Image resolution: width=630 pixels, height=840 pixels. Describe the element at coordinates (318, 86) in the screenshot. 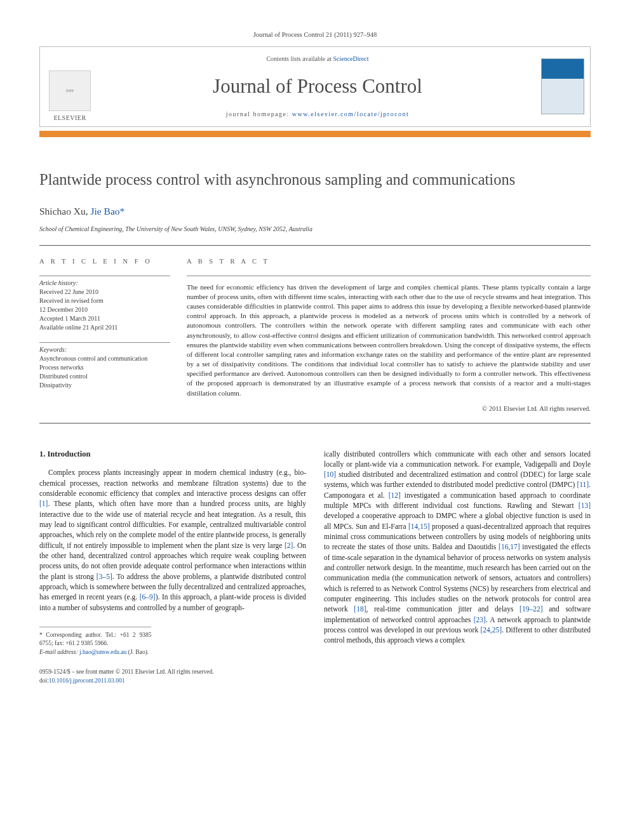

I see `header-center: Contents lists available at ScienceDirec…` at that location.